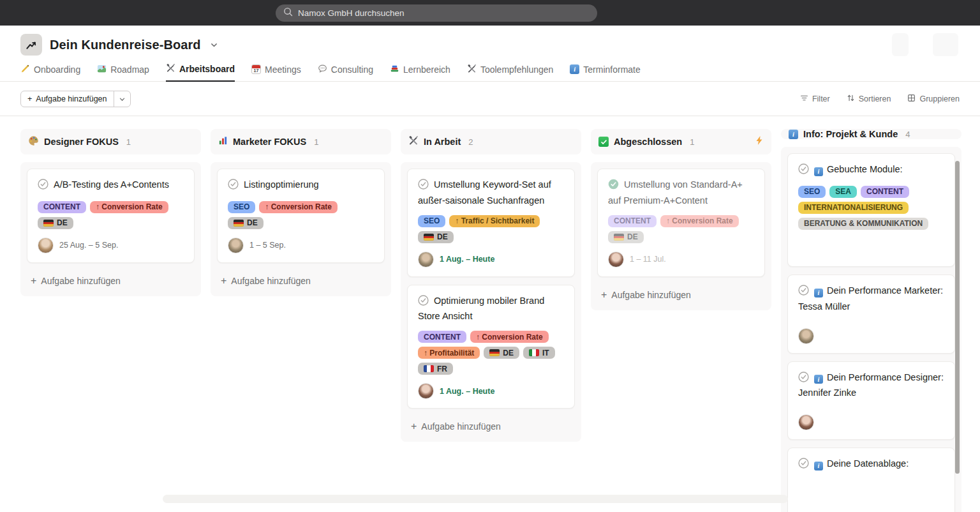 Image resolution: width=980 pixels, height=512 pixels. Describe the element at coordinates (111, 142) in the screenshot. I see `column-header: Designer FOKUS 1` at that location.